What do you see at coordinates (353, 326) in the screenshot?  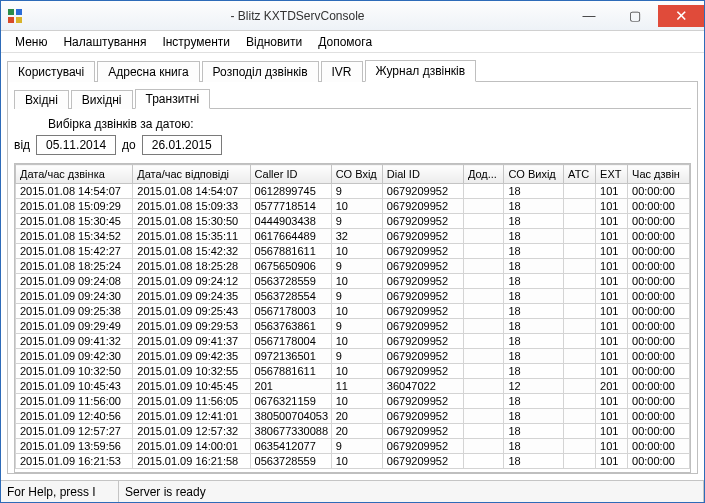 I see `table-row: 2015.01.09 09:29:492015.01.09 09:29:5305…` at bounding box center [353, 326].